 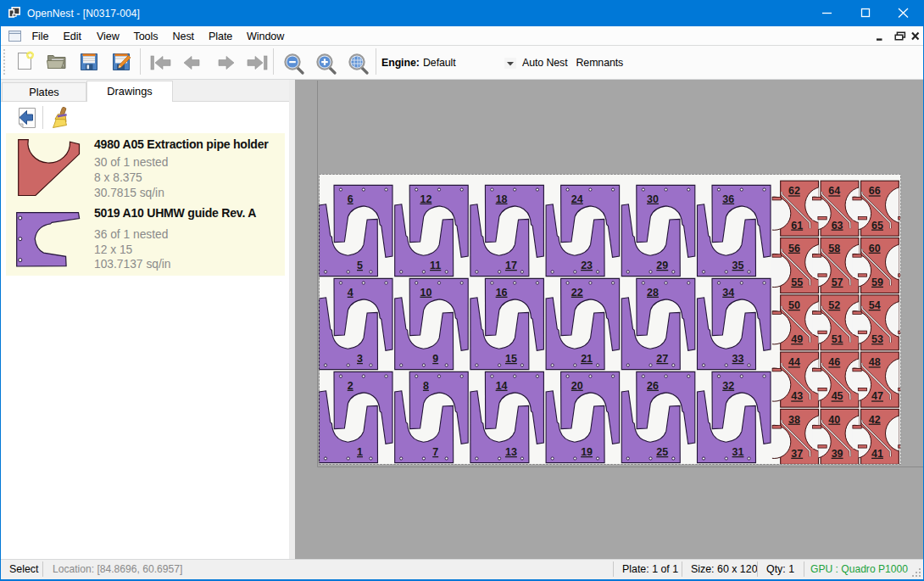 What do you see at coordinates (794, 362) in the screenshot?
I see `svg-text: 44` at bounding box center [794, 362].